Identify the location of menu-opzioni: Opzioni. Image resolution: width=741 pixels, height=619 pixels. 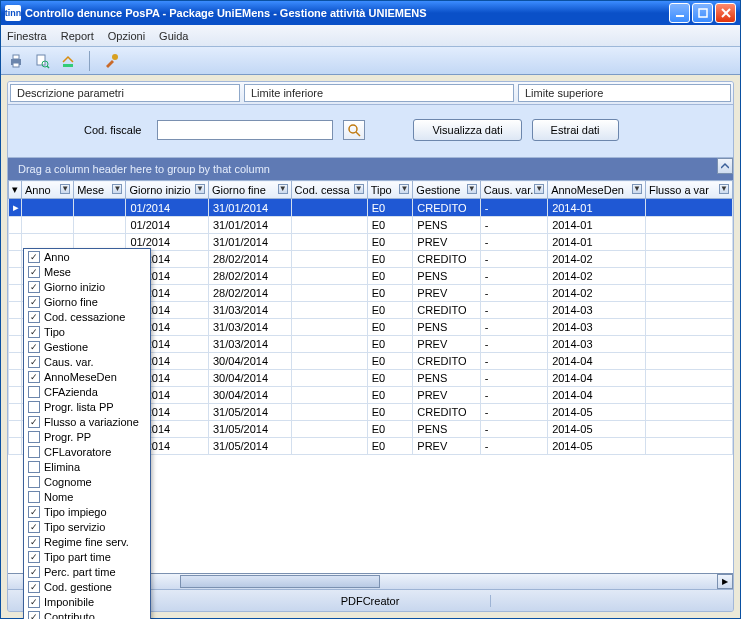
(126, 36).